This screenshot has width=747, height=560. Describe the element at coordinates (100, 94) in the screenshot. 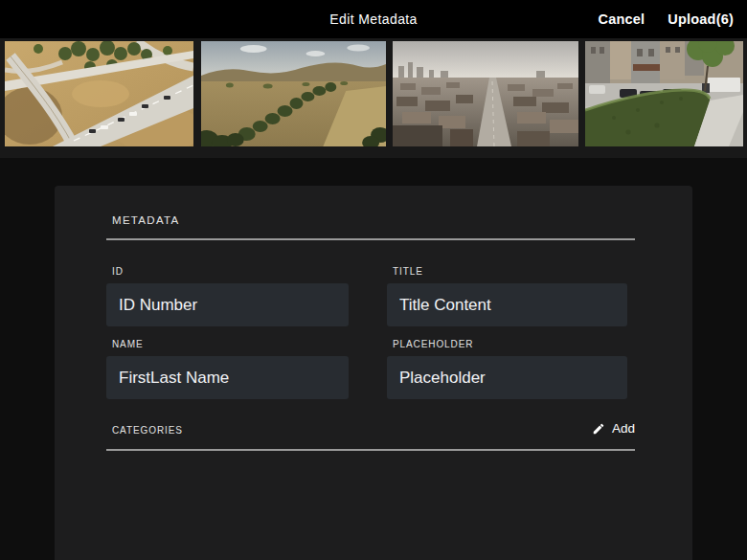

I see `thumbnail-aerial-highway-interchange` at that location.